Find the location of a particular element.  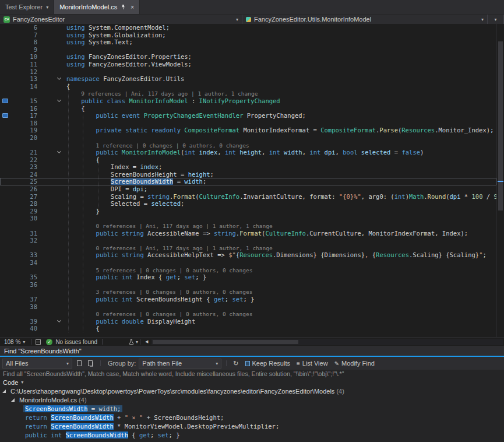

match-result-row: ScreenBoundsWidth = width; is located at coordinates (252, 408).